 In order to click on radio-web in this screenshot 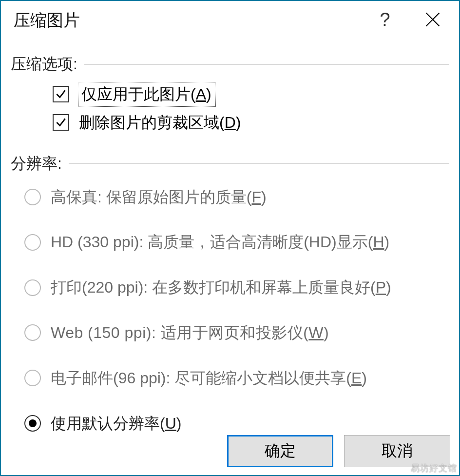, I will do `click(33, 333)`.